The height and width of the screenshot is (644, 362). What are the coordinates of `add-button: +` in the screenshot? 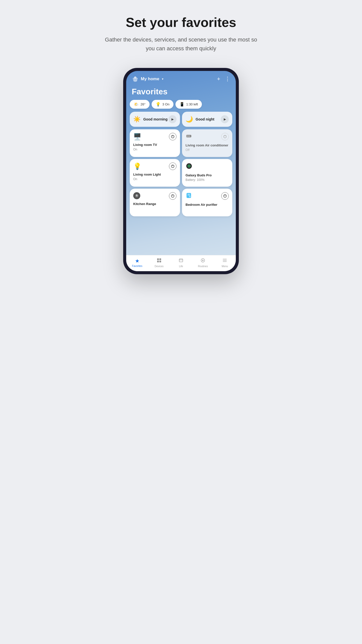 It's located at (219, 79).